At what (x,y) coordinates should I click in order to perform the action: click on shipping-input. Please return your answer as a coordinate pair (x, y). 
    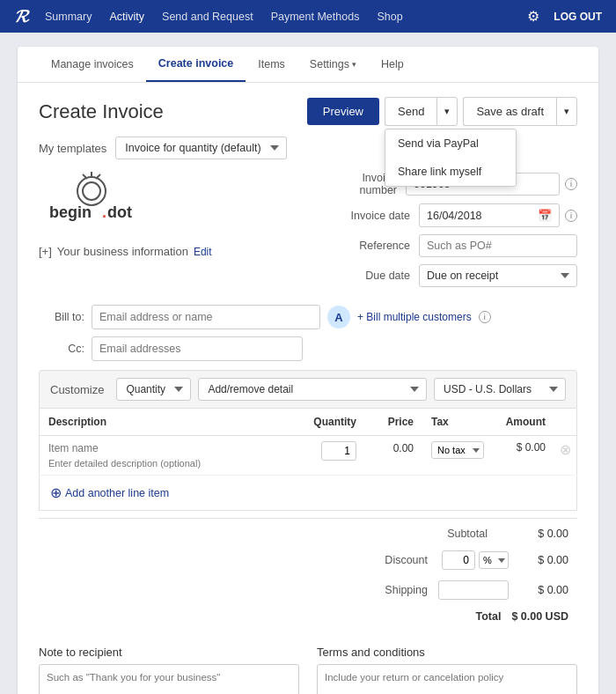
    Looking at the image, I should click on (473, 590).